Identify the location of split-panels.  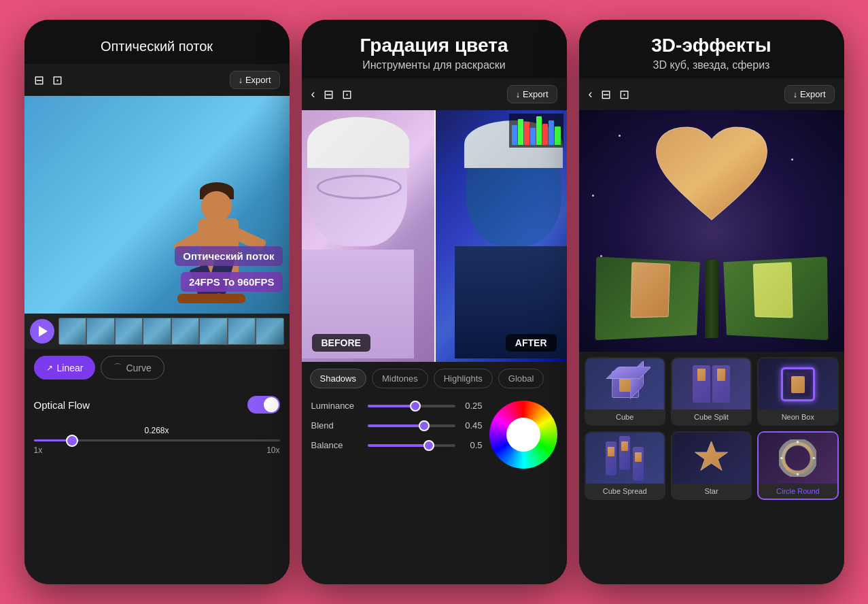
(711, 384).